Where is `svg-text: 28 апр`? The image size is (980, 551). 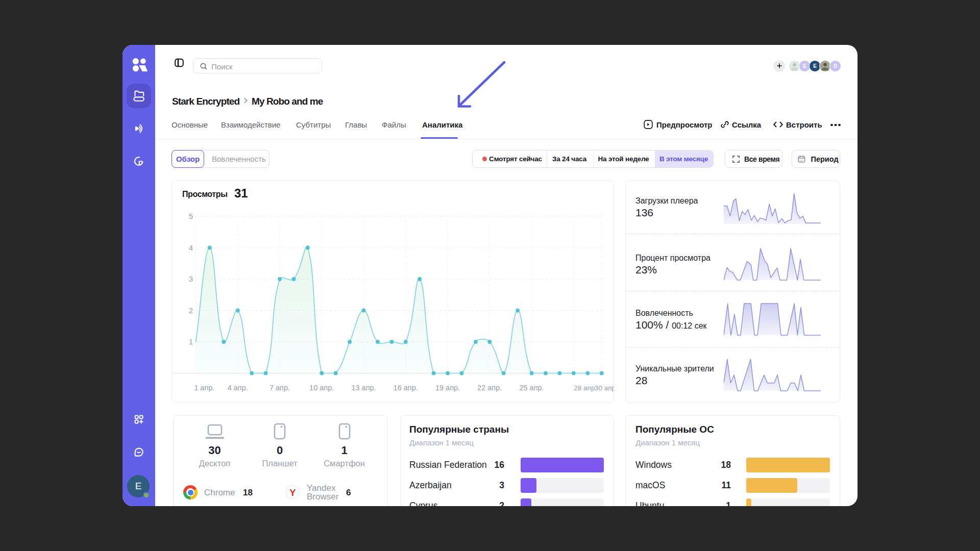
svg-text: 28 апр is located at coordinates (584, 388).